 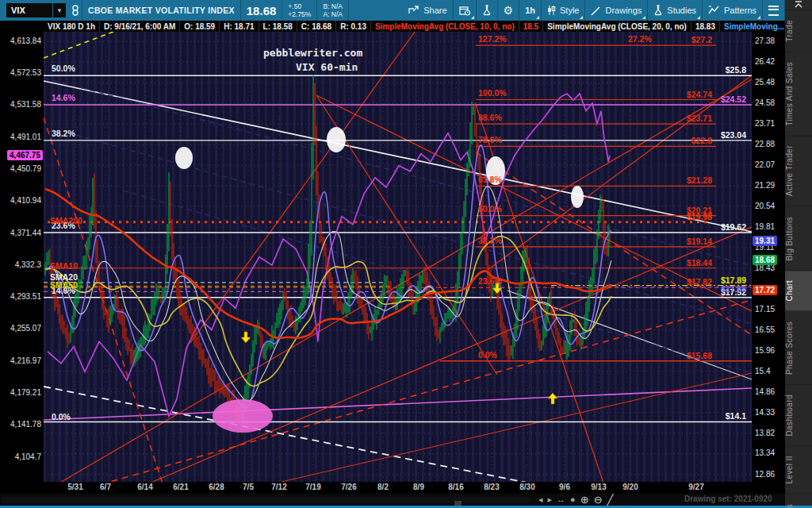 I want to click on left-price-axis: 4,613.844,572.534,531.584,491.014,450.79…, so click(x=22, y=257).